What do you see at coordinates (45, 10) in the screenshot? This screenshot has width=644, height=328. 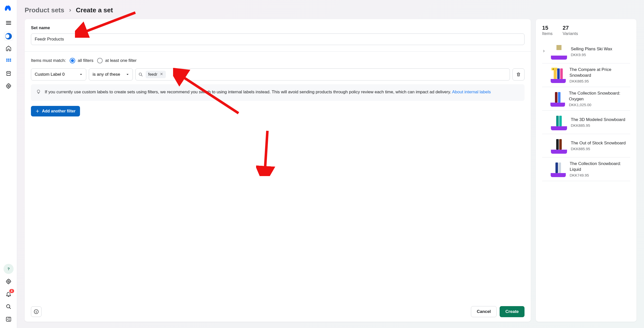 I see `breadcrumb-parent: Product sets` at bounding box center [45, 10].